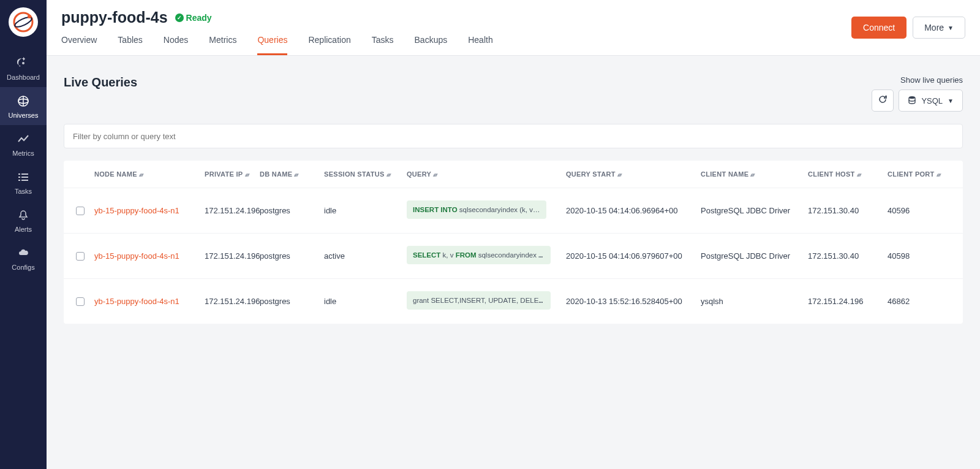  What do you see at coordinates (477, 210) in the screenshot?
I see `query-pill: INSERT INTO sqlsecondaryindex (k, v…` at bounding box center [477, 210].